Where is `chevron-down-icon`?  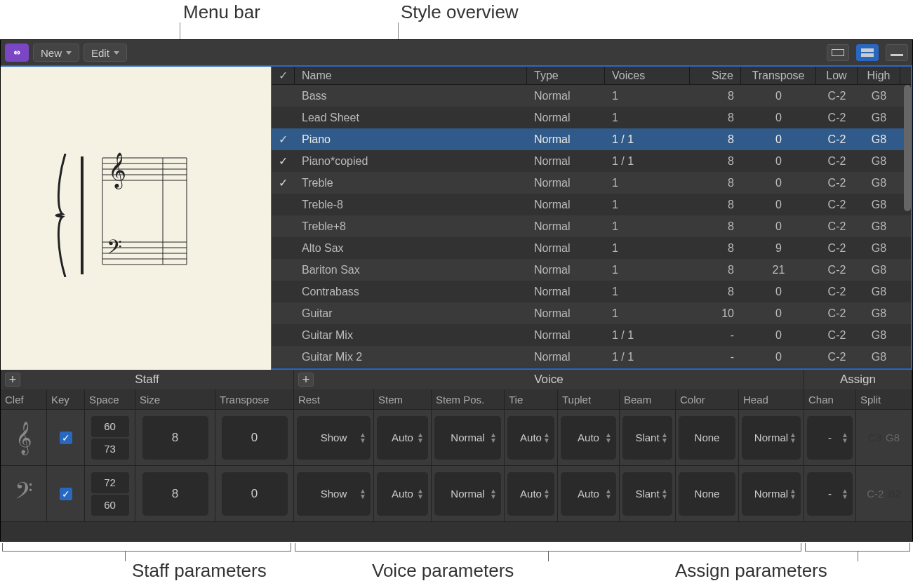
chevron-down-icon is located at coordinates (116, 53).